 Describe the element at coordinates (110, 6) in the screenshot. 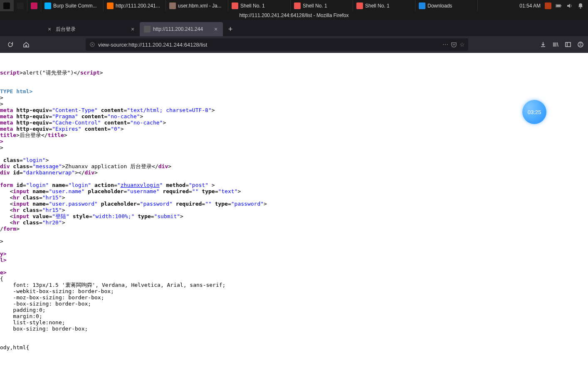

I see `firefox-icon` at that location.